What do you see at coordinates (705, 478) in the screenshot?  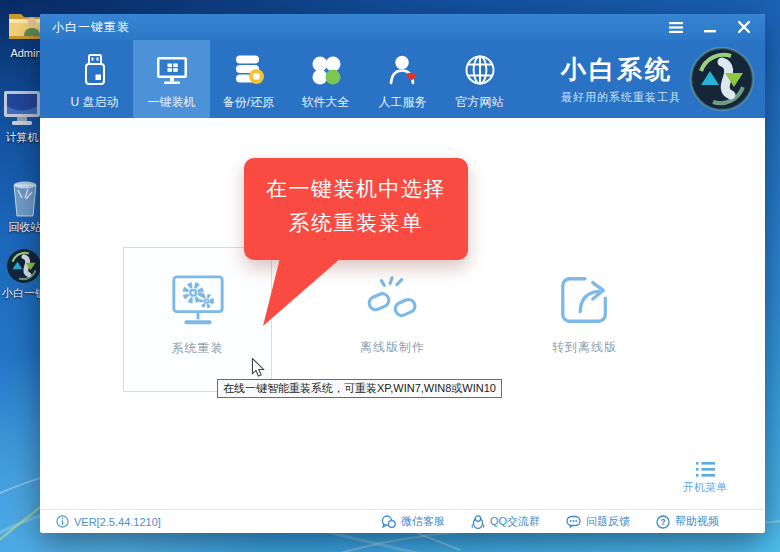 I see `boot-menu-button: 开机菜单` at bounding box center [705, 478].